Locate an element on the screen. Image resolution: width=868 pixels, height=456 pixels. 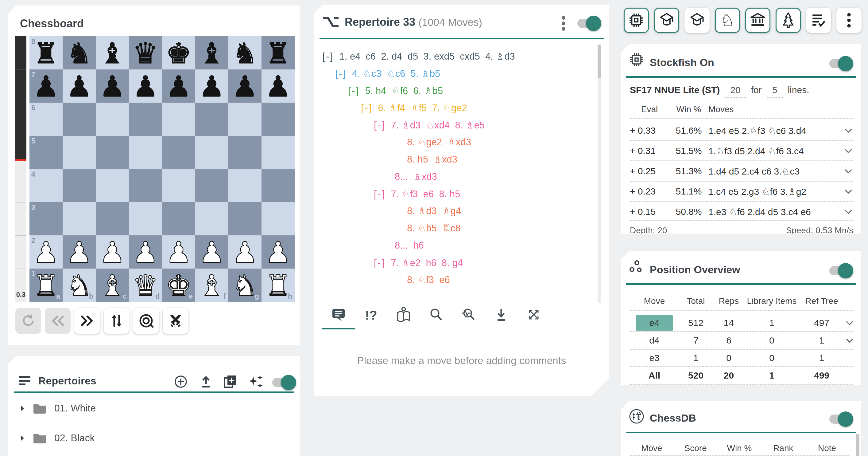
board-square: ♜ is located at coordinates (278, 53).